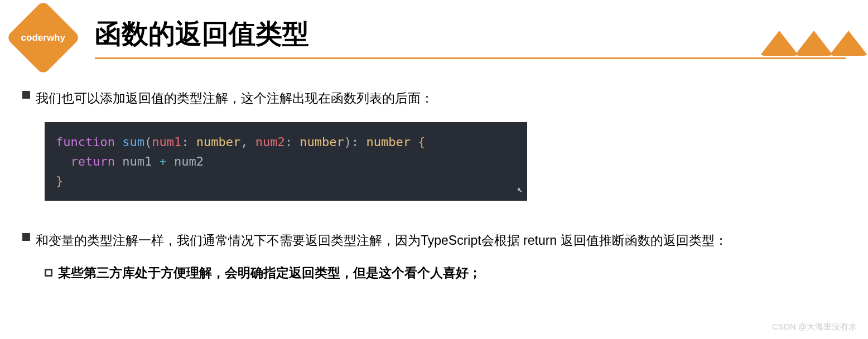  I want to click on code-line: function sum(num1: number, num2: number)…, so click(286, 142).